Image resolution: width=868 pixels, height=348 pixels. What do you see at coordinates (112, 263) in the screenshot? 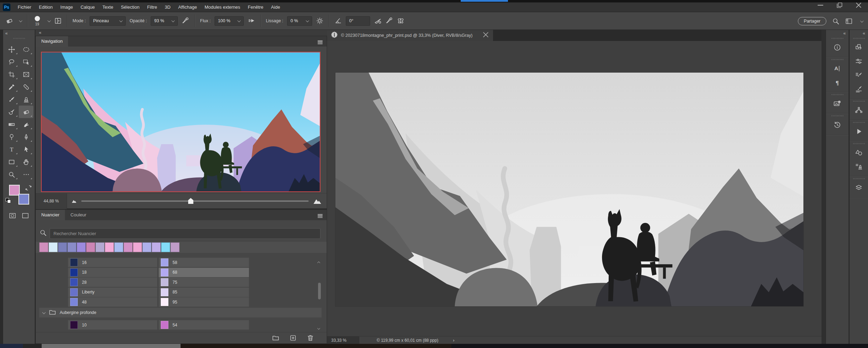
I see `swatch-row-16: 16` at bounding box center [112, 263].